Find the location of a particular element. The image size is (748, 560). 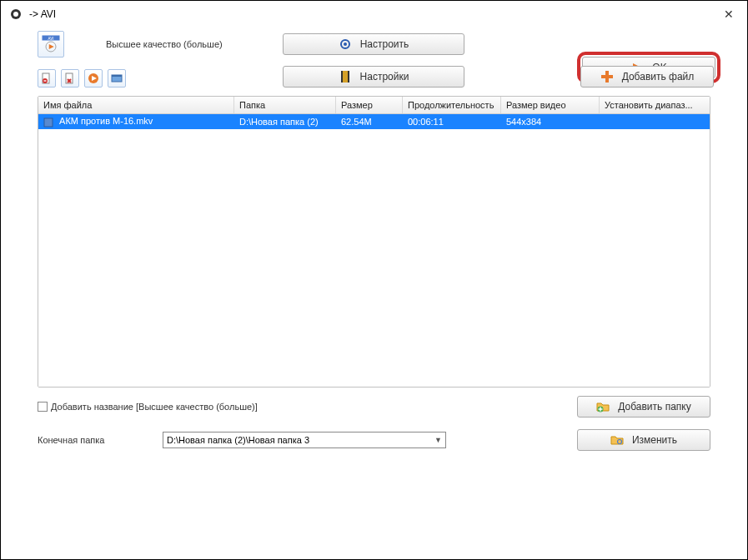

table-row: АКМ против М-16.mkv D:\Новая папка (2) 6… is located at coordinates (374, 122).